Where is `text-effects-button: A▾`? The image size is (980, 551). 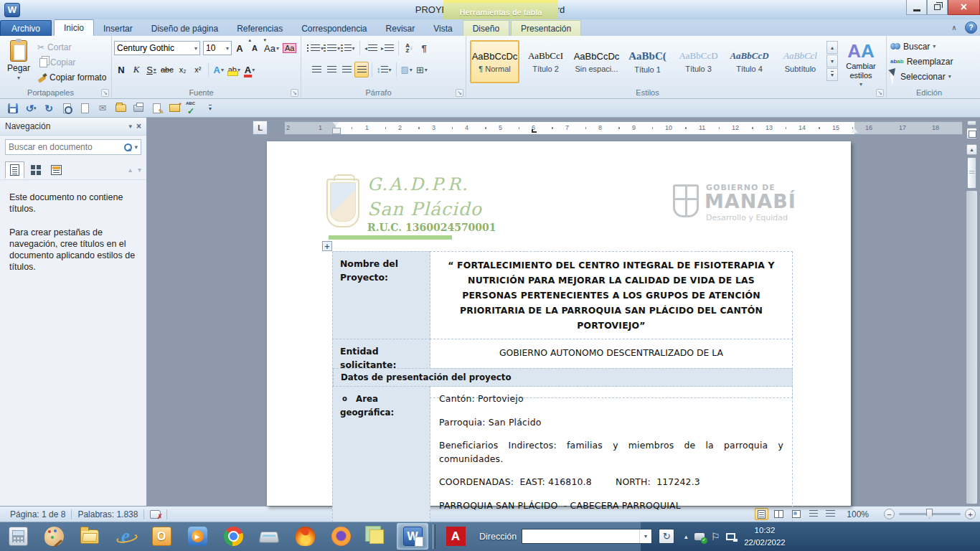
text-effects-button: A▾ is located at coordinates (219, 70).